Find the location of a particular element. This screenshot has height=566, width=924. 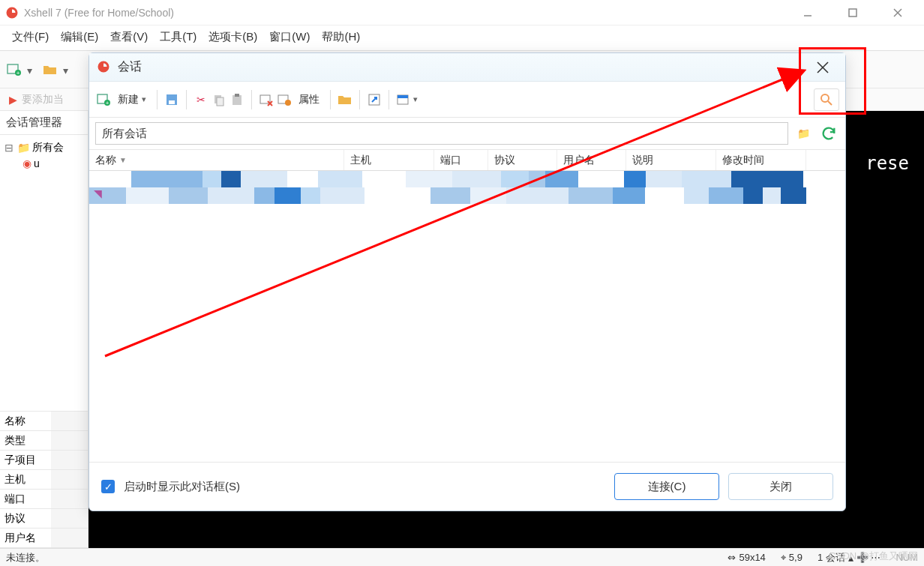

collapse-icon: ⊟ is located at coordinates (9, 148).